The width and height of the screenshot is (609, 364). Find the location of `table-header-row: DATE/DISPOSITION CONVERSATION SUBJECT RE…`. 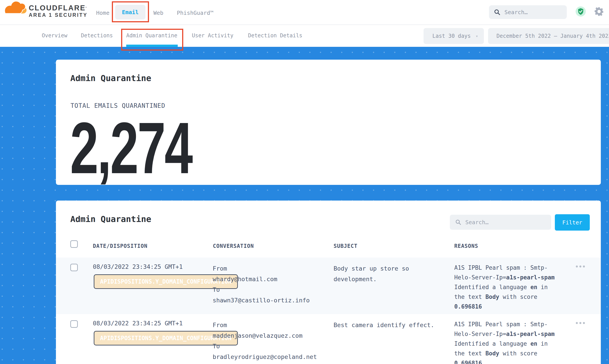

table-header-row: DATE/DISPOSITION CONVERSATION SUBJECT RE… is located at coordinates (328, 248).